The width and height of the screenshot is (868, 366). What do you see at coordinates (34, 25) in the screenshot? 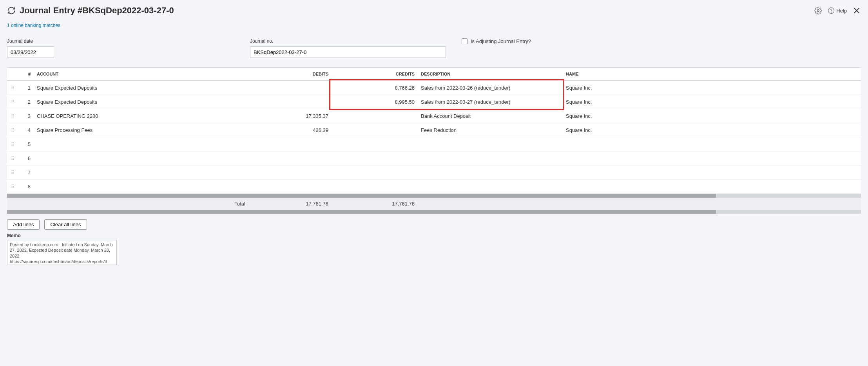
I see `online-banking-matches-link: 1 online banking matches` at bounding box center [34, 25].